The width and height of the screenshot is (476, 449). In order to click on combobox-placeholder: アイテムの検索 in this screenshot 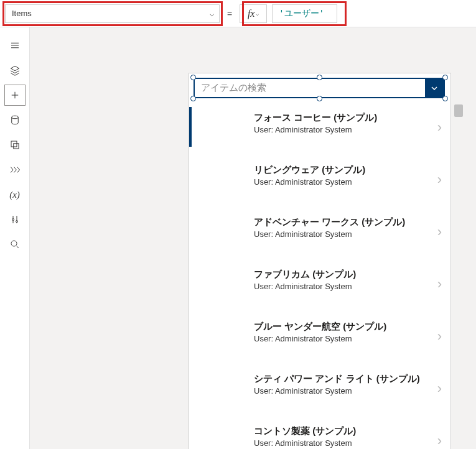, I will do `click(310, 88)`.